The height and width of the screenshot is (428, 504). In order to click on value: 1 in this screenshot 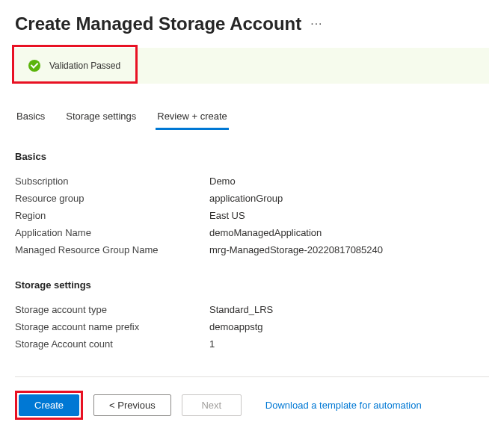, I will do `click(212, 344)`.